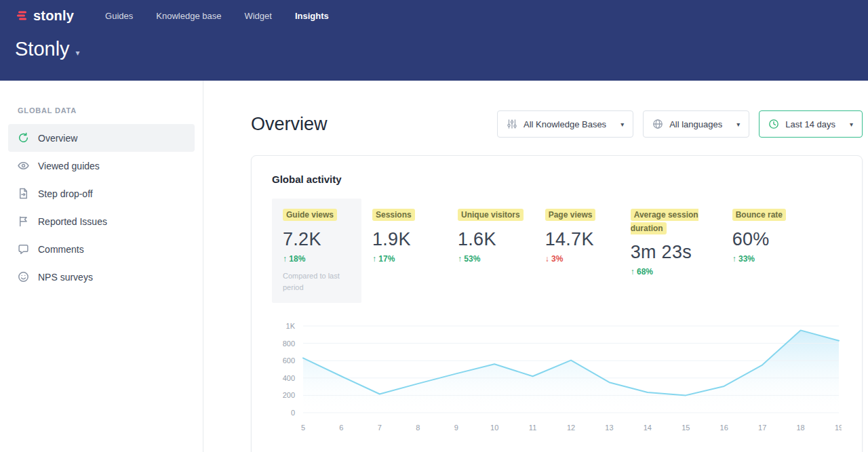  I want to click on sidebar-item-label: Reported Issues, so click(73, 222).